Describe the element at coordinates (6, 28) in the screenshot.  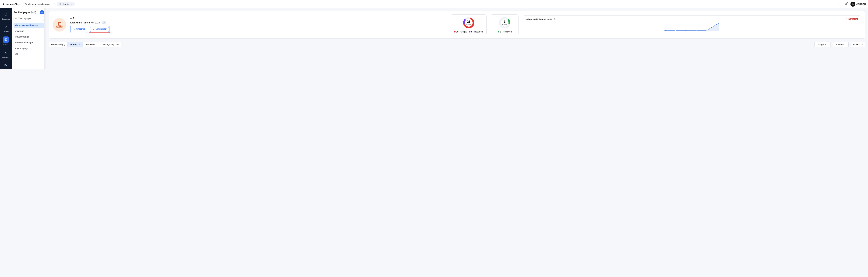
I see `nav-item-explore: Explore` at that location.